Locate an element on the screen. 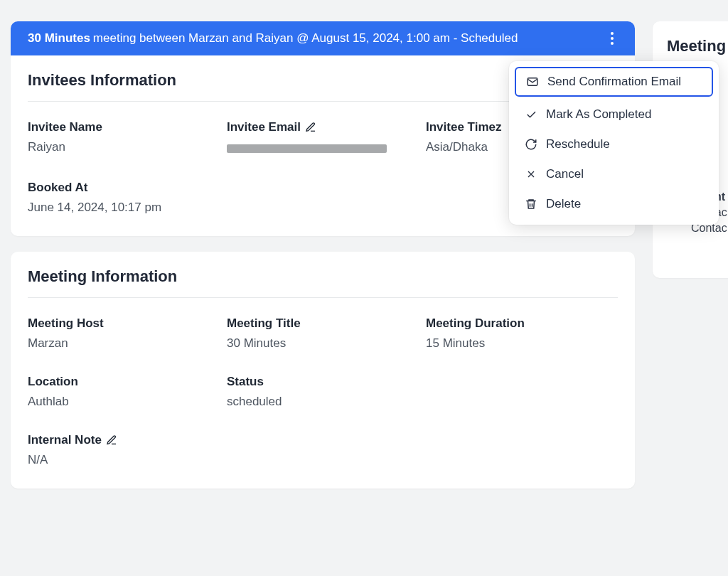  meeting-title-label: Meeting Title is located at coordinates (326, 324).